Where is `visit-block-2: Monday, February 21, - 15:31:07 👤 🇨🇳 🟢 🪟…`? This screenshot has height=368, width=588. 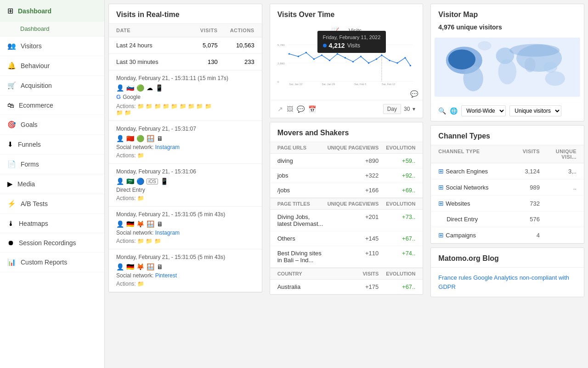
visit-block-2: Monday, February 21, - 15:31:07 👤 🇨🇳 🟢 🪟… is located at coordinates (186, 143).